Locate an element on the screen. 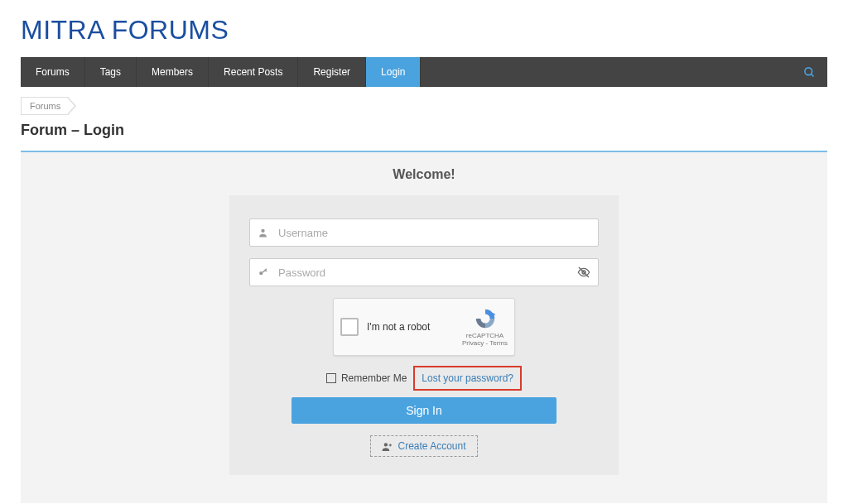  nav-members: Members is located at coordinates (172, 72).